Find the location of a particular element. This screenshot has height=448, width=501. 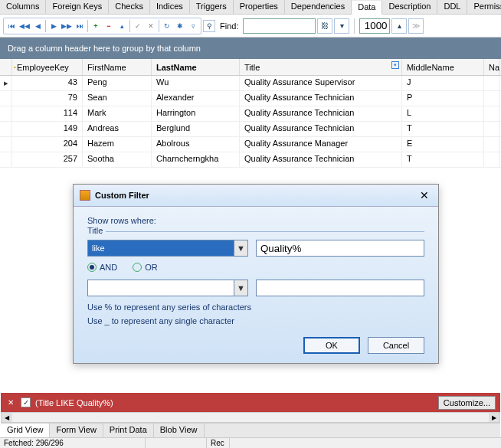

tab-columns: Columns is located at coordinates (23, 7).